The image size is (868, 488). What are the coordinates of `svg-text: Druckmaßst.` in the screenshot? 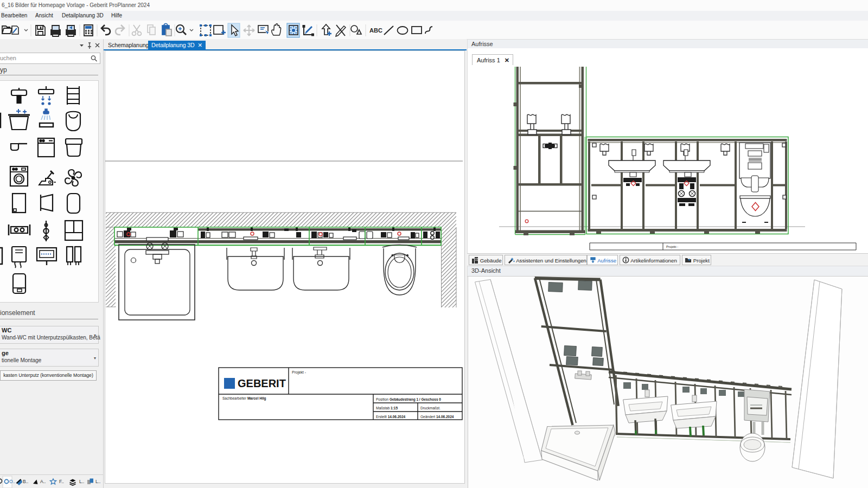 It's located at (431, 408).